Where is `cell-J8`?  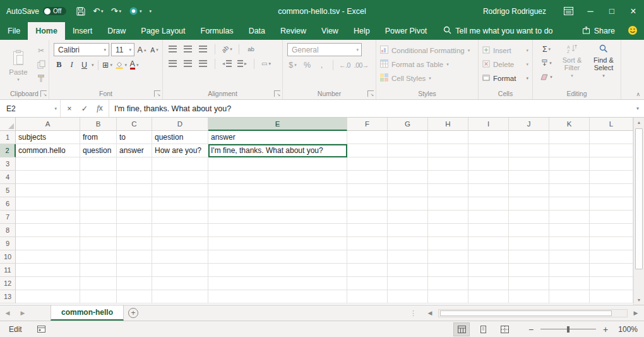
cell-J8 is located at coordinates (529, 230).